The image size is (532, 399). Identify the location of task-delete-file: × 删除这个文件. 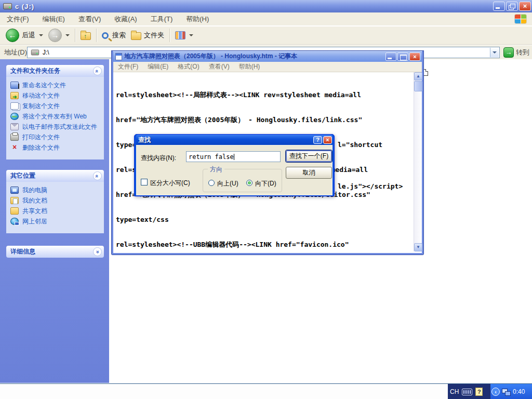
(56, 148).